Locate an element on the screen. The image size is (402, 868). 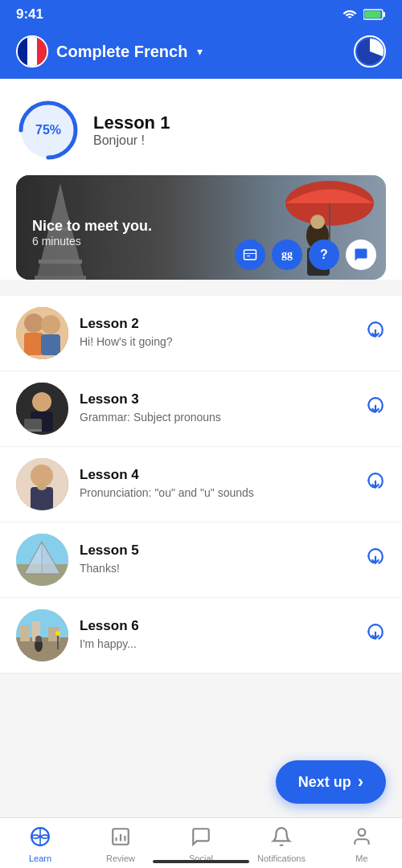
banner-duration: 6 minutes is located at coordinates (92, 241).